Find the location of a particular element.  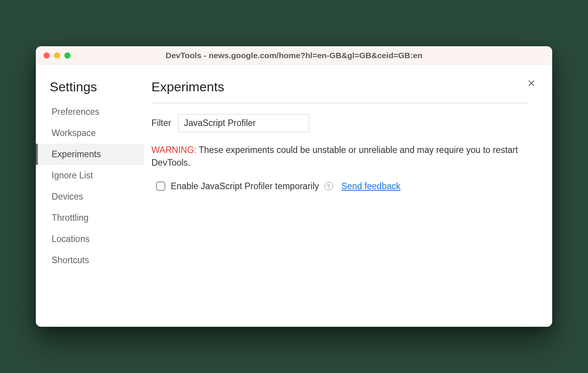

sidebar-item-shortcuts: Shortcuts is located at coordinates (90, 260).